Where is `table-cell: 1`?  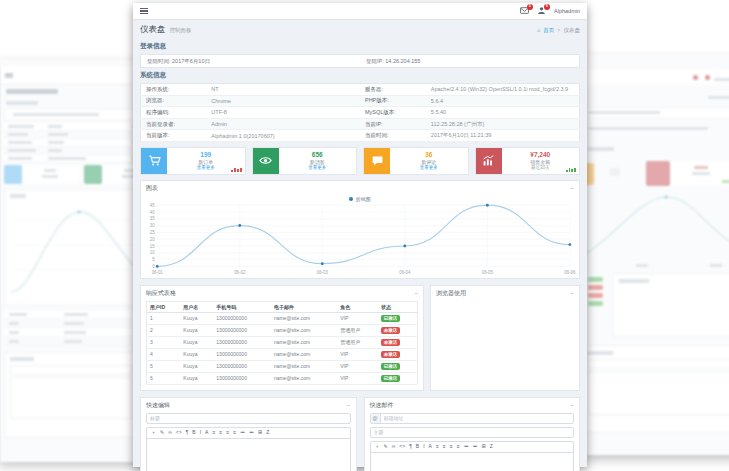
table-cell: 1 is located at coordinates (164, 318).